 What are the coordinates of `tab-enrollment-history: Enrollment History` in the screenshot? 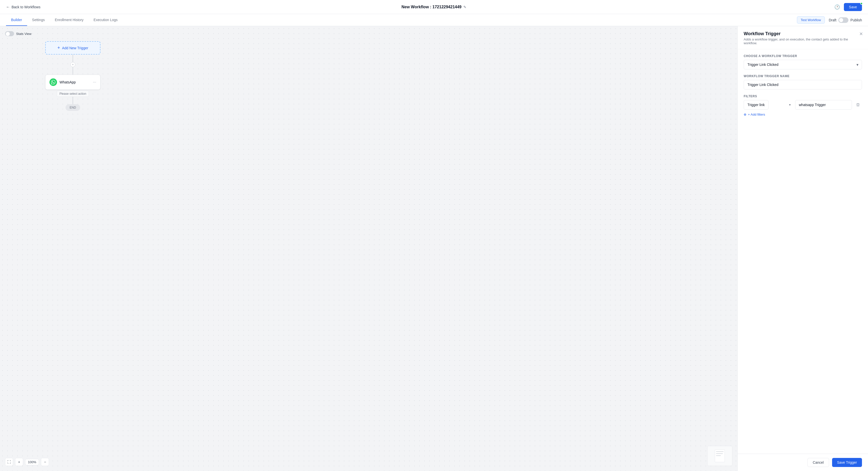 It's located at (69, 20).